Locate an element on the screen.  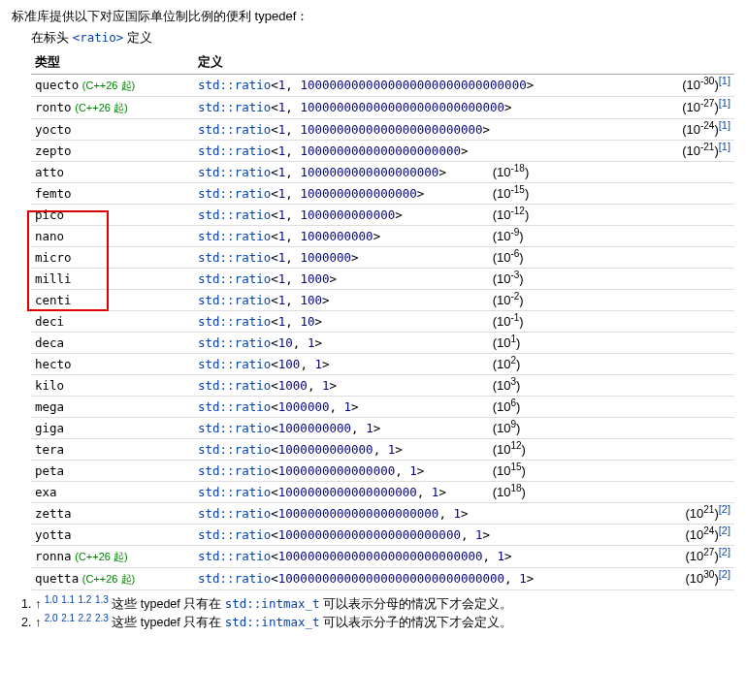
ratio-expression: std::ratio<1, 1000000000> is located at coordinates (343, 237).